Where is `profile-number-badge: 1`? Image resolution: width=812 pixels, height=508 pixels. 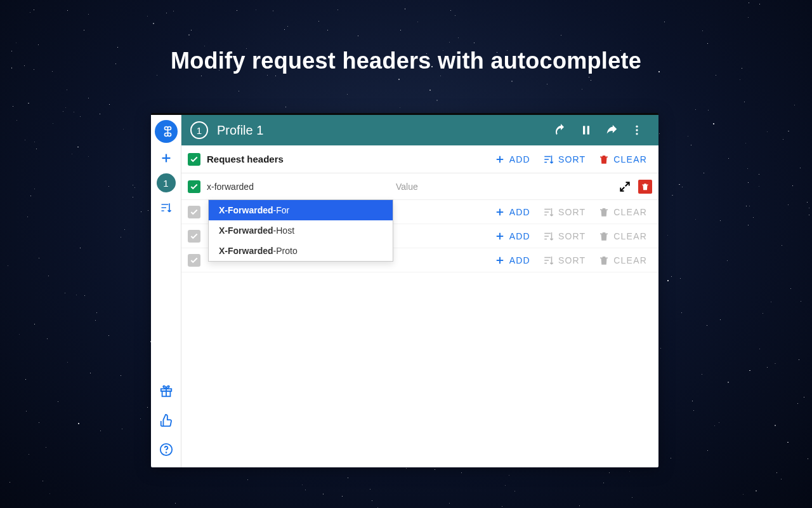
profile-number-badge: 1 is located at coordinates (199, 130).